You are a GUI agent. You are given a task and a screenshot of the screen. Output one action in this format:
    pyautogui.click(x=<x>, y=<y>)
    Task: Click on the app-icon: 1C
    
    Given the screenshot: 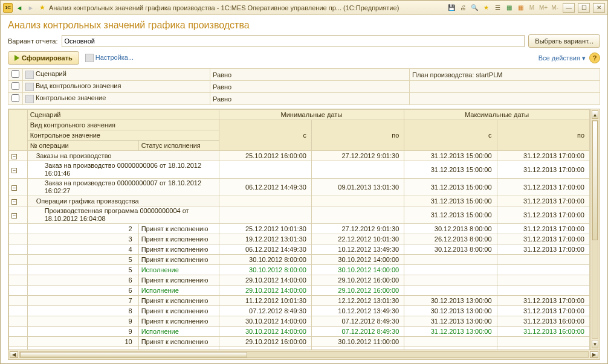 What is the action you would take?
    pyautogui.click(x=8, y=8)
    